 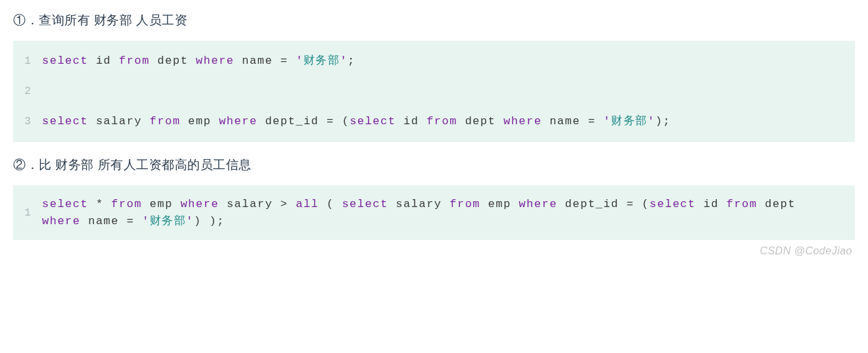 I want to click on heading-suffix: 人员工资, so click(x=160, y=20).